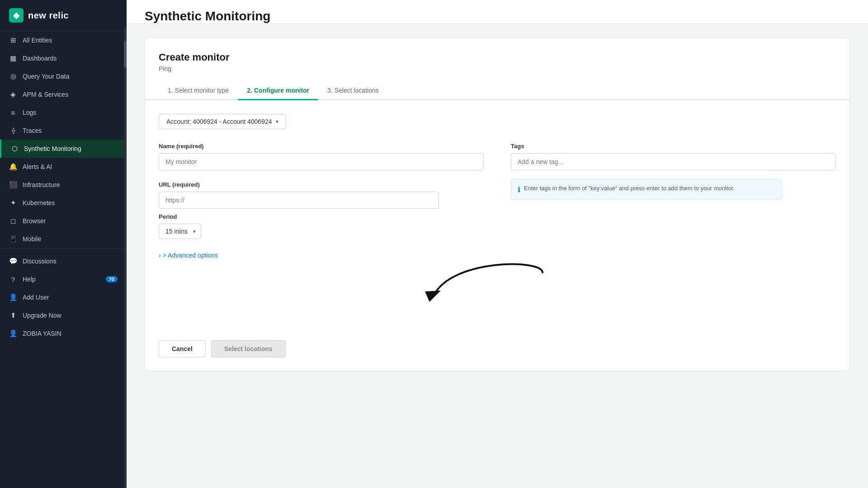  What do you see at coordinates (63, 167) in the screenshot?
I see `sidebar-item-alerts-ai: 🔔 Alerts & AI` at bounding box center [63, 167].